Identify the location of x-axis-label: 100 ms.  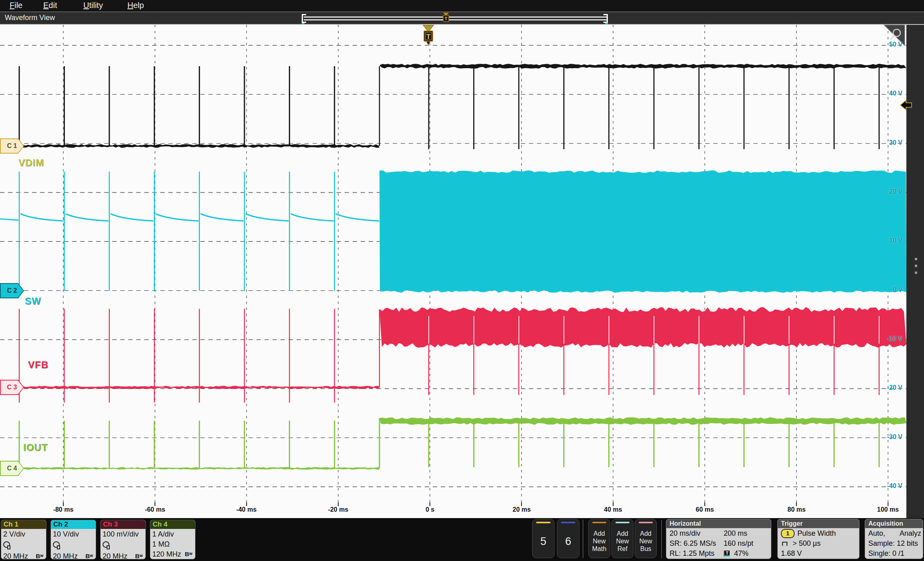
(888, 510).